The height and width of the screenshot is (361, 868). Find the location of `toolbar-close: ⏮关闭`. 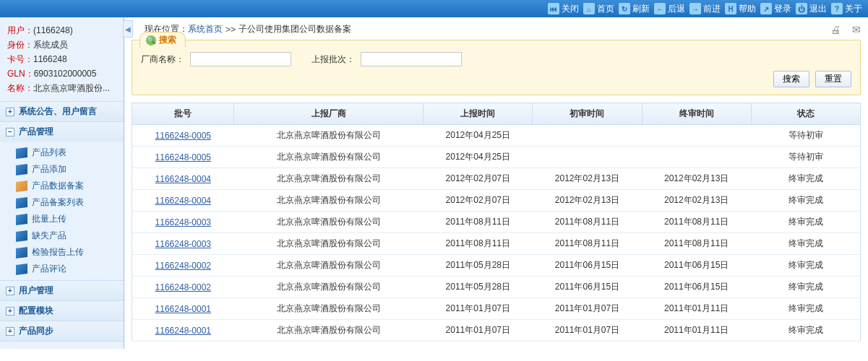

toolbar-close: ⏮关闭 is located at coordinates (564, 9).